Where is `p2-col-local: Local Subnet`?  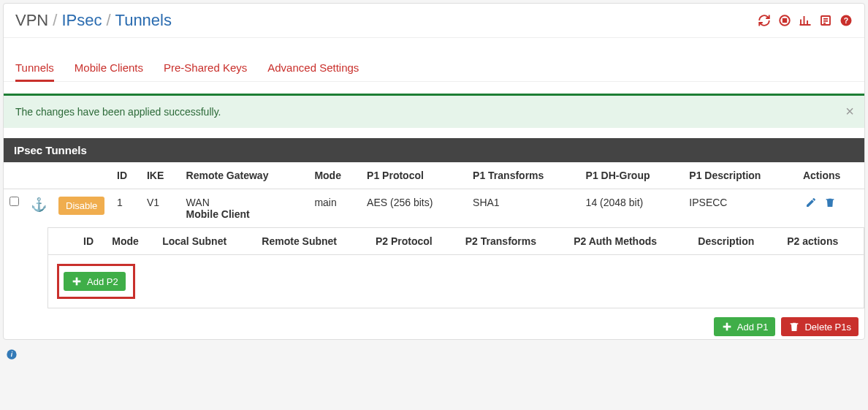 p2-col-local: Local Subnet is located at coordinates (206, 241).